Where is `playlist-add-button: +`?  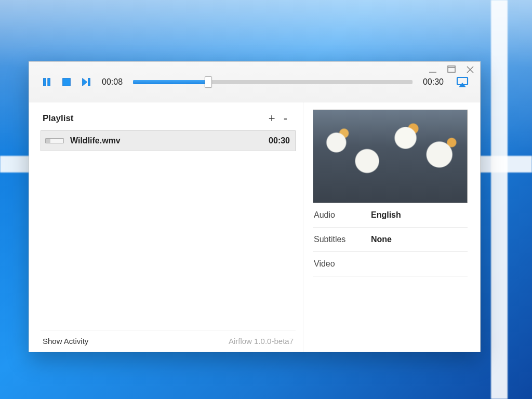
playlist-add-button: + is located at coordinates (272, 118).